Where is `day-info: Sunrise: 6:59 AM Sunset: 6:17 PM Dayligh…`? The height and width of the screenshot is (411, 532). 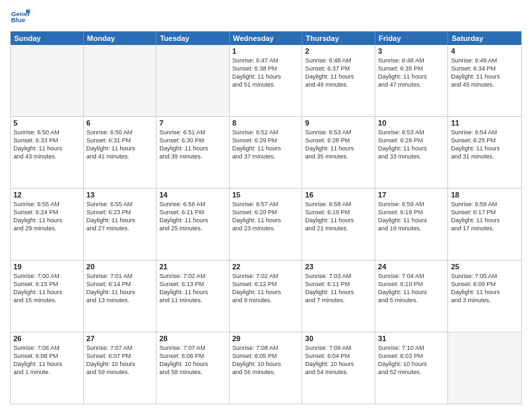 day-info: Sunrise: 6:59 AM Sunset: 6:17 PM Dayligh… is located at coordinates (485, 216).